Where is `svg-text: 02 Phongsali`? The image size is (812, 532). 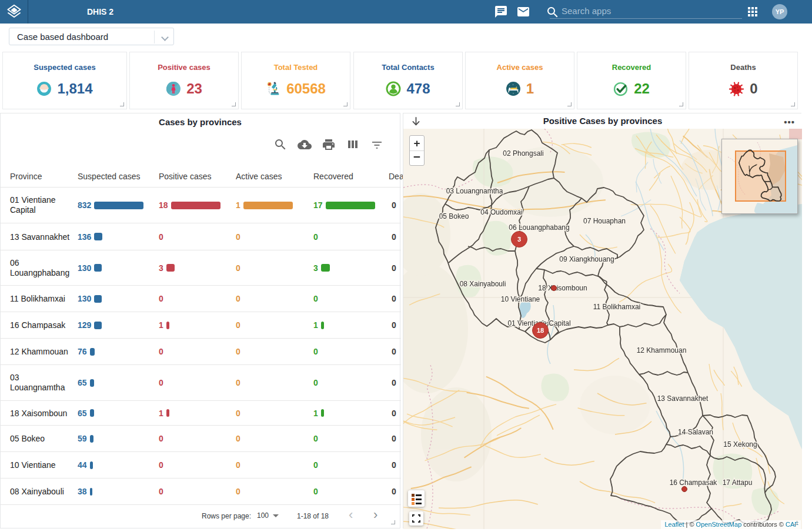
svg-text: 02 Phongsali is located at coordinates (523, 153).